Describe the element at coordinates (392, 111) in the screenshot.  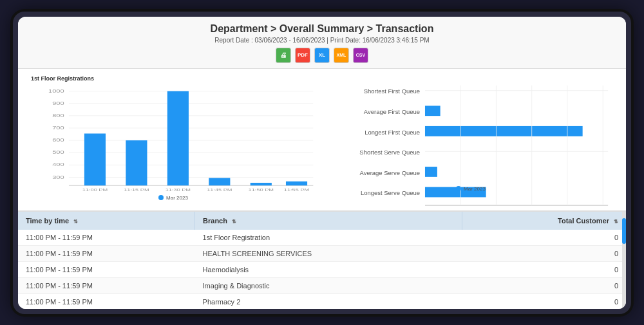
I see `svg-text: Average First Queue` at that location.